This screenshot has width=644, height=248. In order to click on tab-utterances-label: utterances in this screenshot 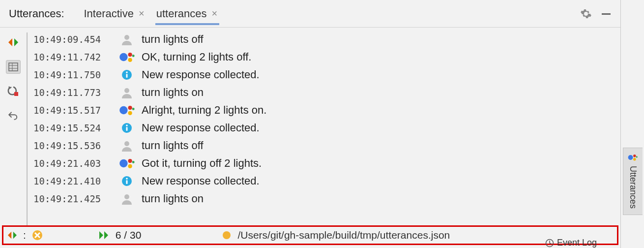, I will do `click(182, 14)`.